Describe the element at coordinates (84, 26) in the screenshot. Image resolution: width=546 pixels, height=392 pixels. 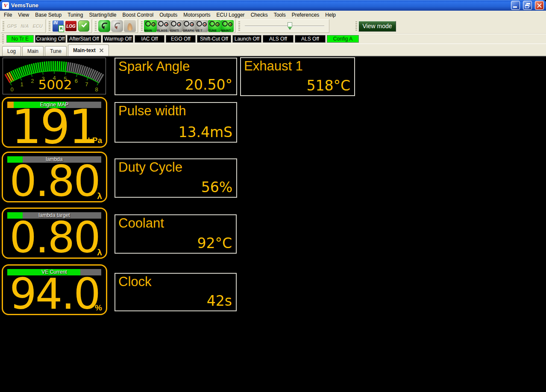
I see `checkmark-icon` at that location.